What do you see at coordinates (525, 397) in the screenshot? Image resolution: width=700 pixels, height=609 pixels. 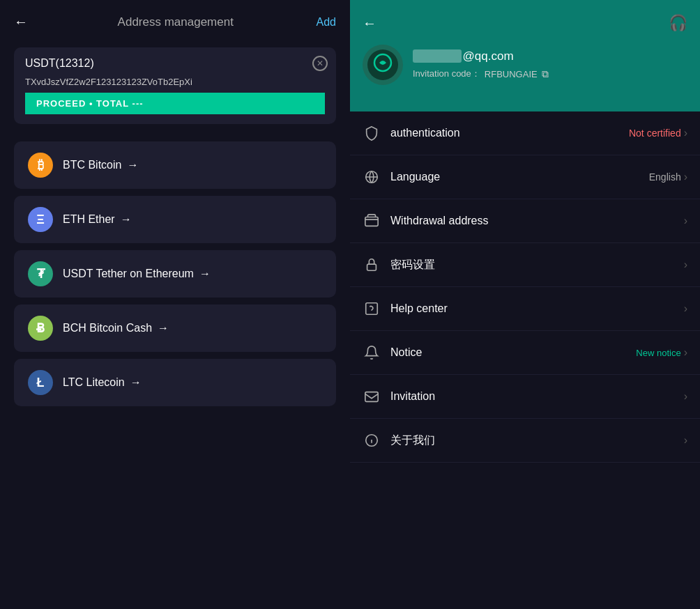 I see `menu-item-invitation: Invitation ›` at bounding box center [525, 397].